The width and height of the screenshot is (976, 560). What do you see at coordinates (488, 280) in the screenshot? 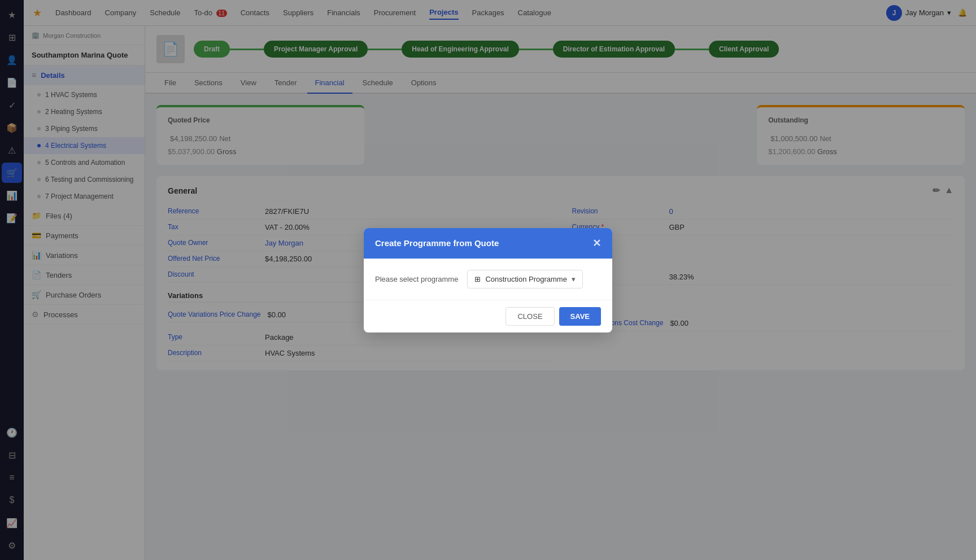
I see `create-programme-modal: Create Programme from Quote ✕ Please sel…` at bounding box center [488, 280].